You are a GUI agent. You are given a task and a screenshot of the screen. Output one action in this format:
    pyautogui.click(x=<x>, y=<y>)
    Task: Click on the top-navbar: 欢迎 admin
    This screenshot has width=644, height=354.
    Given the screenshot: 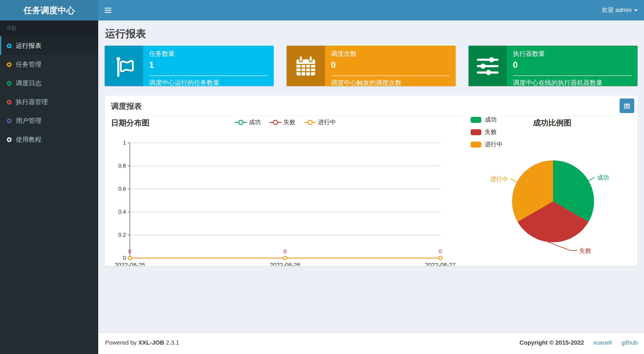 What is the action you would take?
    pyautogui.click(x=371, y=10)
    